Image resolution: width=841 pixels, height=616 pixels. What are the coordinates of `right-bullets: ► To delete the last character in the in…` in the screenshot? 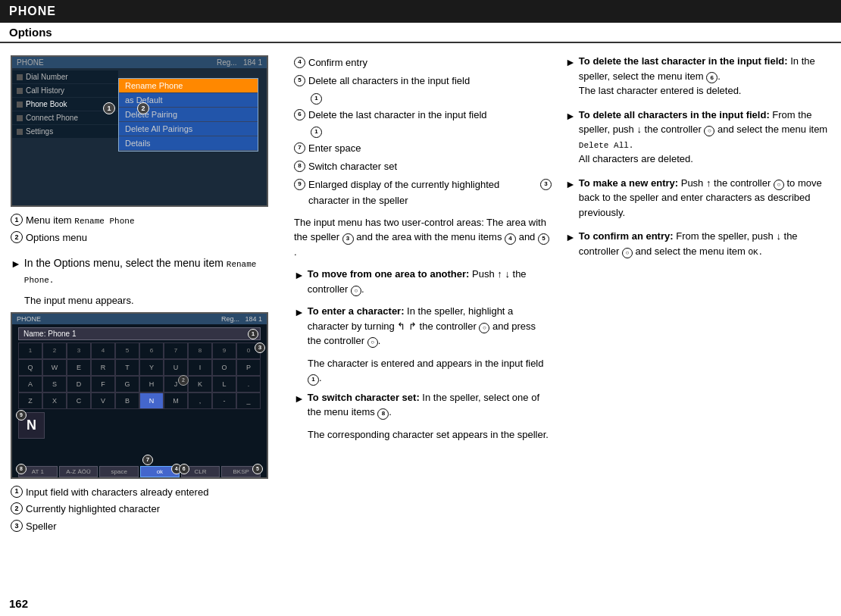 It's located at (697, 156).